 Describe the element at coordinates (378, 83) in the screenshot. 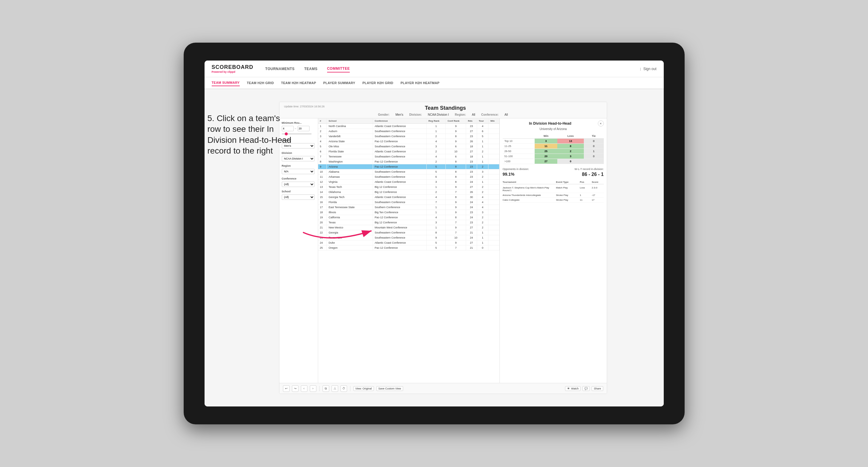

I see `sub-nav-player-h2h-grid: PLAYER H2H GRID` at that location.